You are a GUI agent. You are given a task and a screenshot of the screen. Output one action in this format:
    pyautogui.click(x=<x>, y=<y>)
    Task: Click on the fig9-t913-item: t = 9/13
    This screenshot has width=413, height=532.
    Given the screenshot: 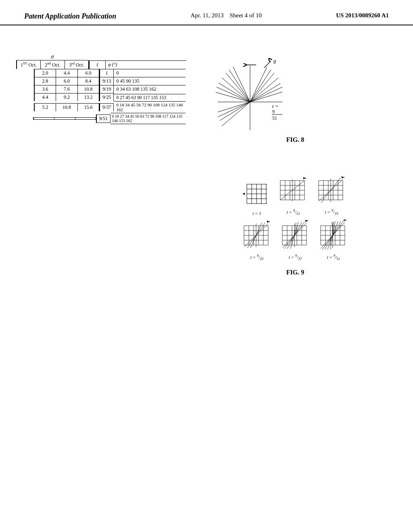 What is the action you would take?
    pyautogui.click(x=293, y=195)
    